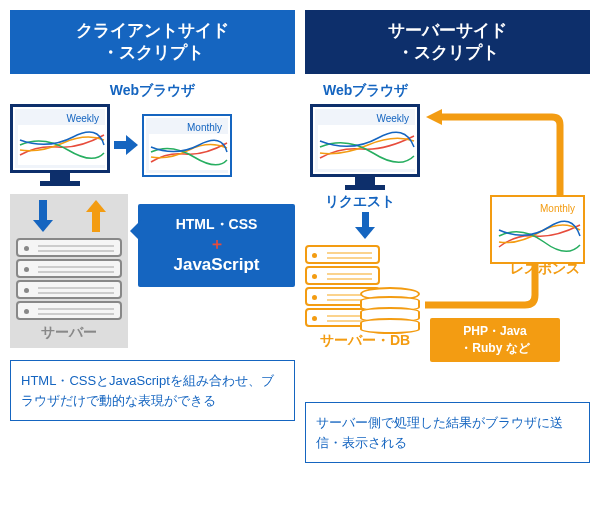 The width and height of the screenshot is (600, 508). I want to click on browser-label-right: Webブラウザ, so click(456, 91).